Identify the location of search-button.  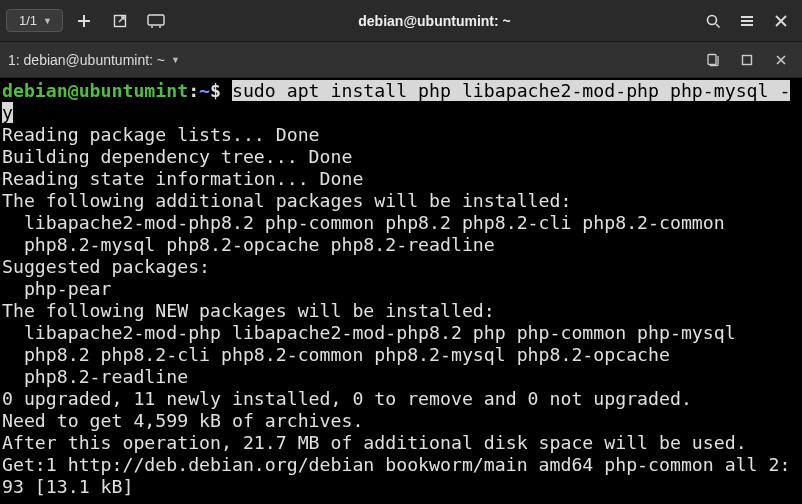
(713, 21).